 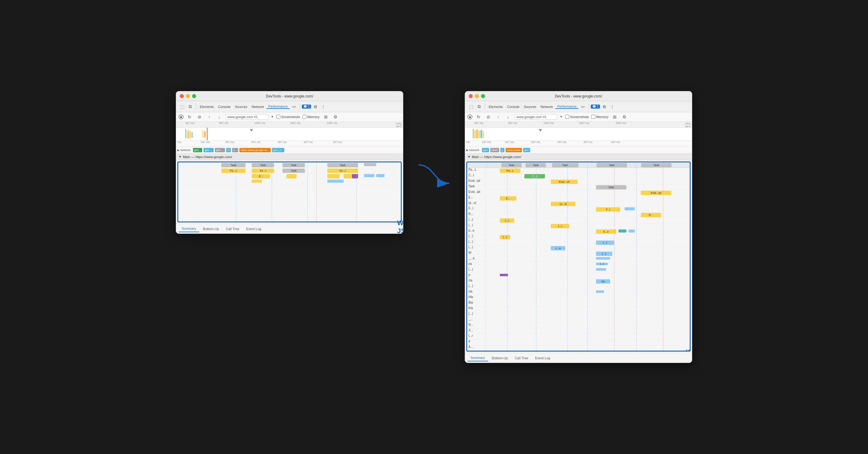 I want to click on left-more-icon: ⋮, so click(x=323, y=107).